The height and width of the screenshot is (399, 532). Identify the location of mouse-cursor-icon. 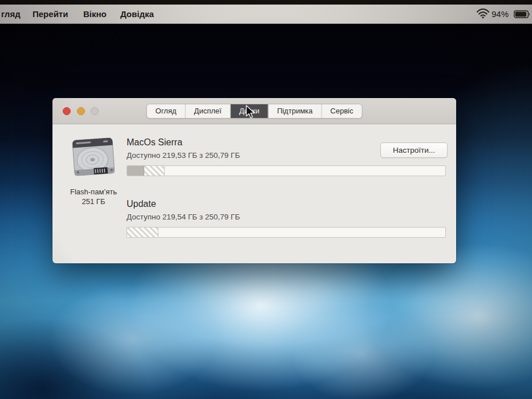
(250, 113).